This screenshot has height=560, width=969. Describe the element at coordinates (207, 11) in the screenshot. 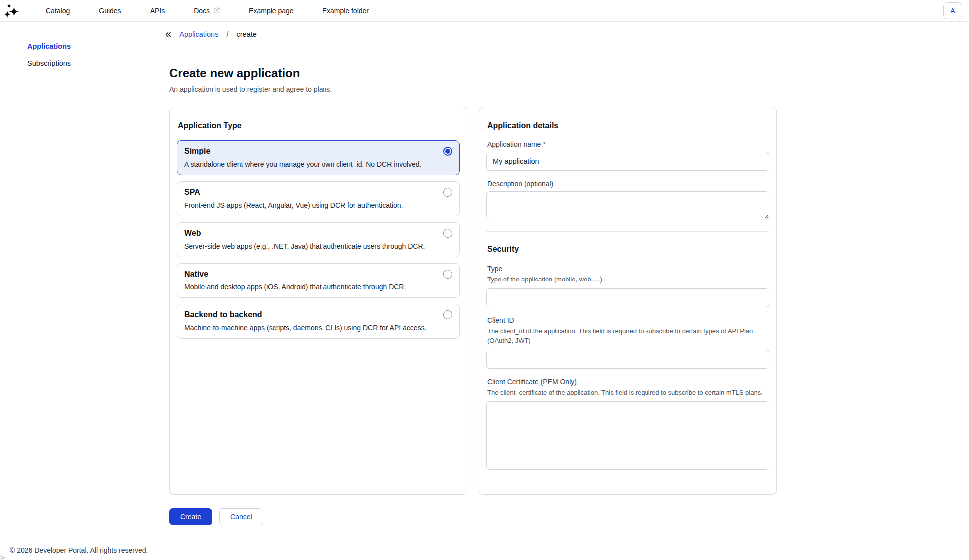

I see `nav-item-docs: Docs` at that location.